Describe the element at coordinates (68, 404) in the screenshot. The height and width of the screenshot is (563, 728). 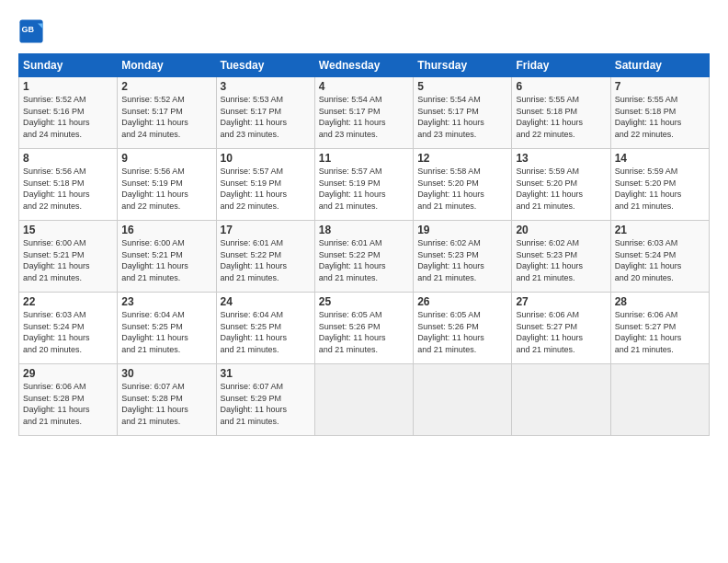
I see `day-info: Sunrise: 6:06 AMSunset: 5:28 PMDaylight:…` at that location.